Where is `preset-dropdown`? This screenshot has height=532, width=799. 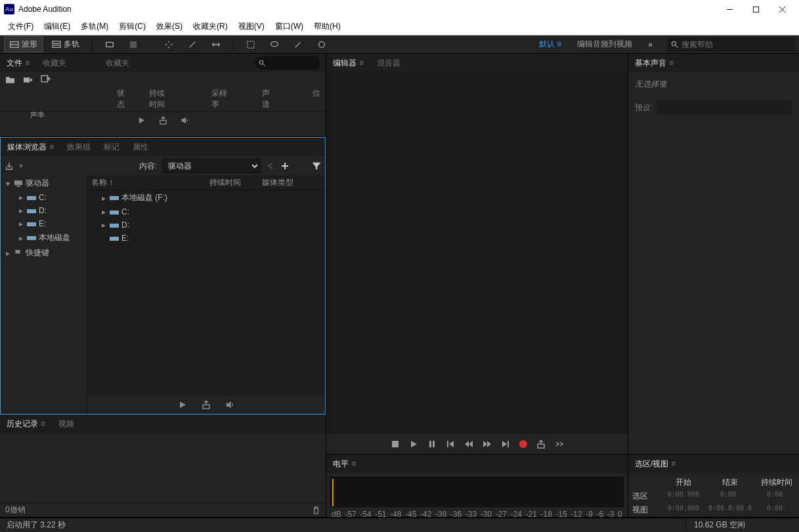
preset-dropdown is located at coordinates (725, 108).